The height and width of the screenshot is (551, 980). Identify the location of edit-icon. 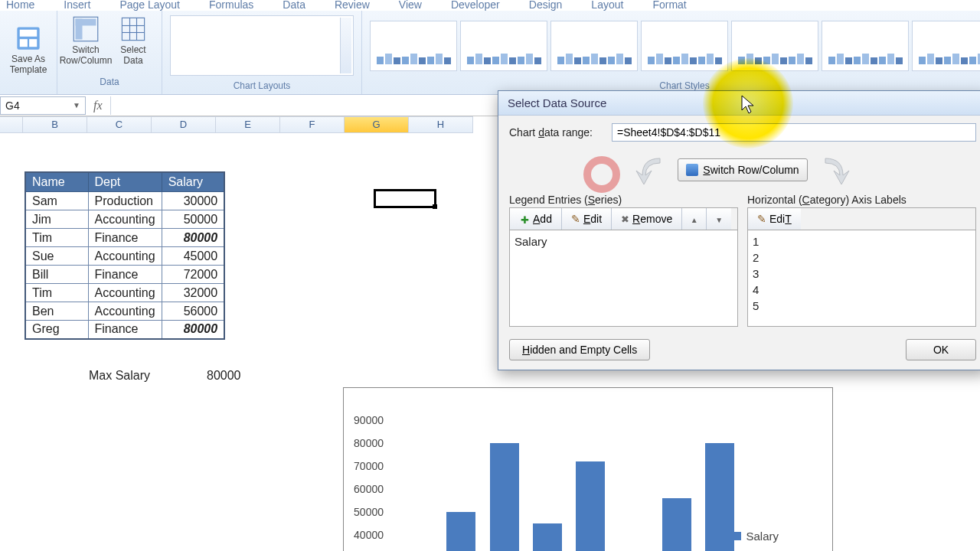
(576, 219).